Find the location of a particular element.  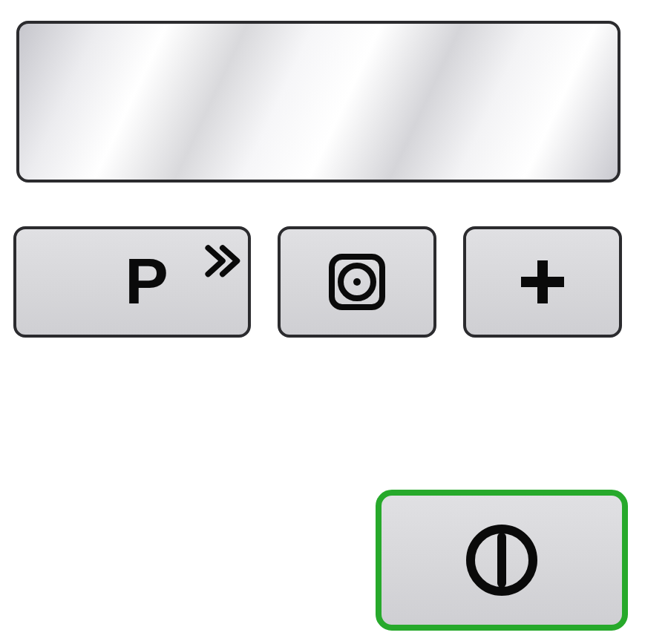

start-button is located at coordinates (502, 560).